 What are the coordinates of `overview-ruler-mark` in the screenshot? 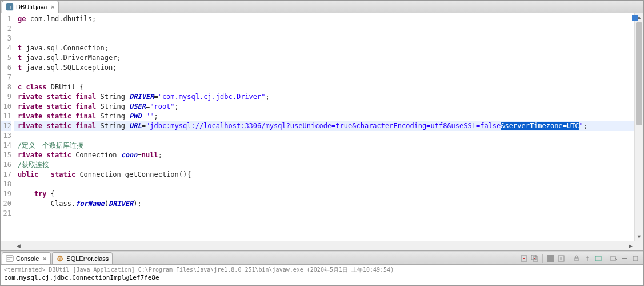 It's located at (635, 18).